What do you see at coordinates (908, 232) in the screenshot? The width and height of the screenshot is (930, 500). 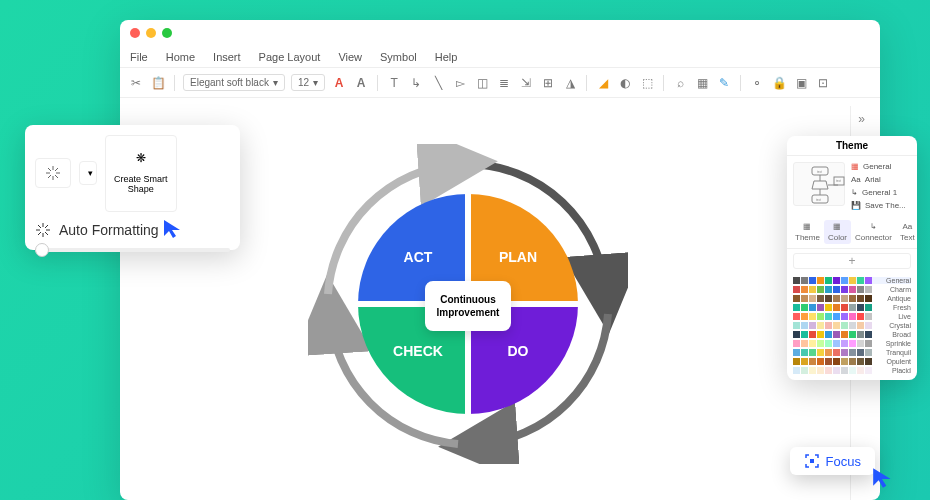 I see `tab-text: AaText` at bounding box center [908, 232].